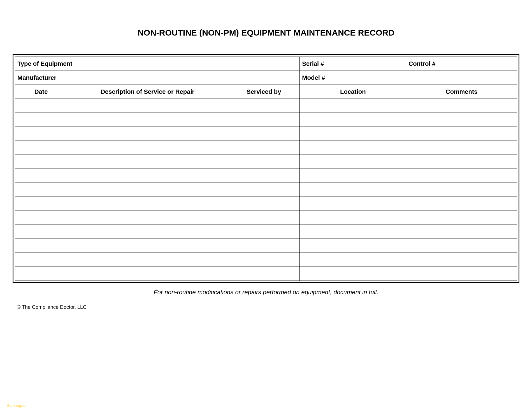 The image size is (532, 411). Describe the element at coordinates (157, 78) in the screenshot. I see `manufacturer-cell: Manufacturer` at that location.